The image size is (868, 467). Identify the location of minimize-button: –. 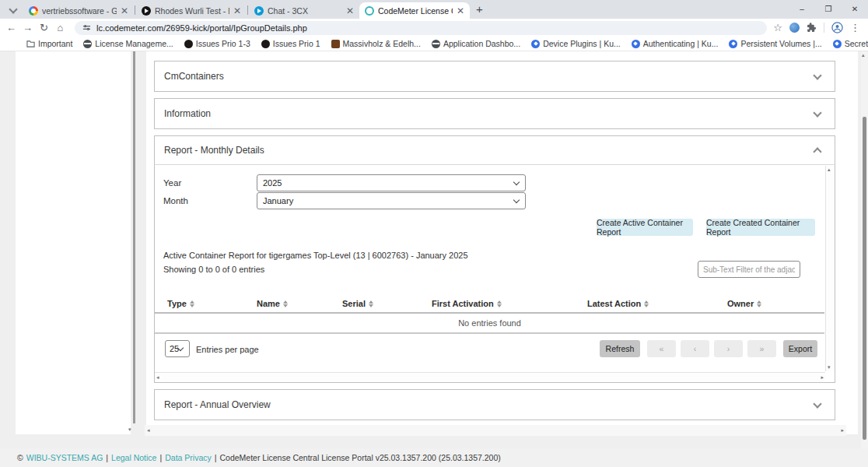
(802, 9).